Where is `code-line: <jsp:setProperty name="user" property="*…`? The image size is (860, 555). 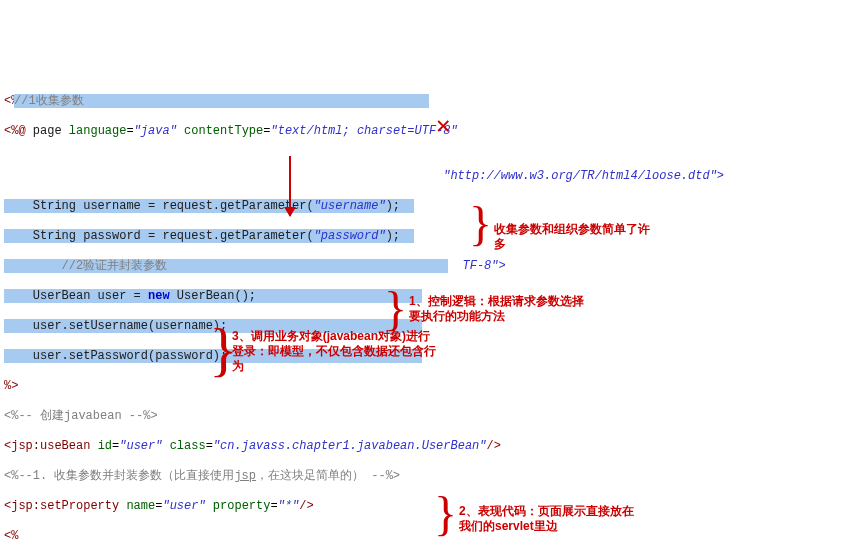
code-line: <jsp:setProperty name="user" property="*… is located at coordinates (430, 506).